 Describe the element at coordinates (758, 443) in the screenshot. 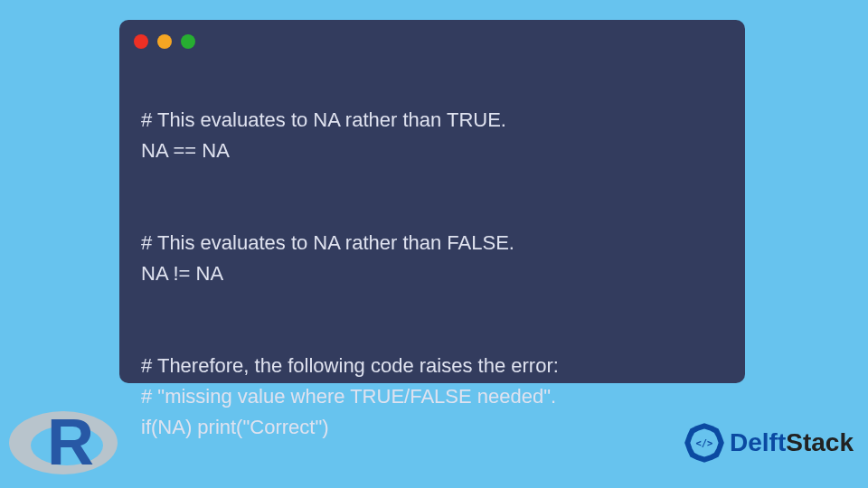

I see `brand-text-delft: Delft` at that location.